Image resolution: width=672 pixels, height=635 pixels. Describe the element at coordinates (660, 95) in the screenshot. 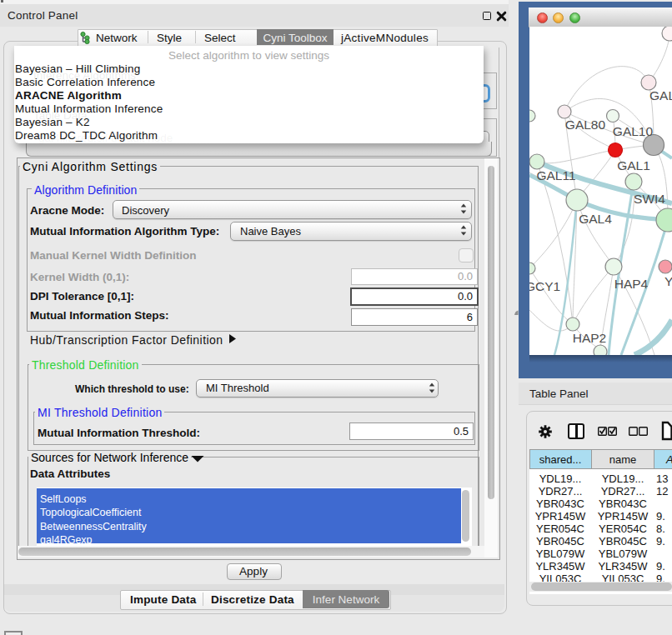

I see `svg-text: GAL2` at that location.